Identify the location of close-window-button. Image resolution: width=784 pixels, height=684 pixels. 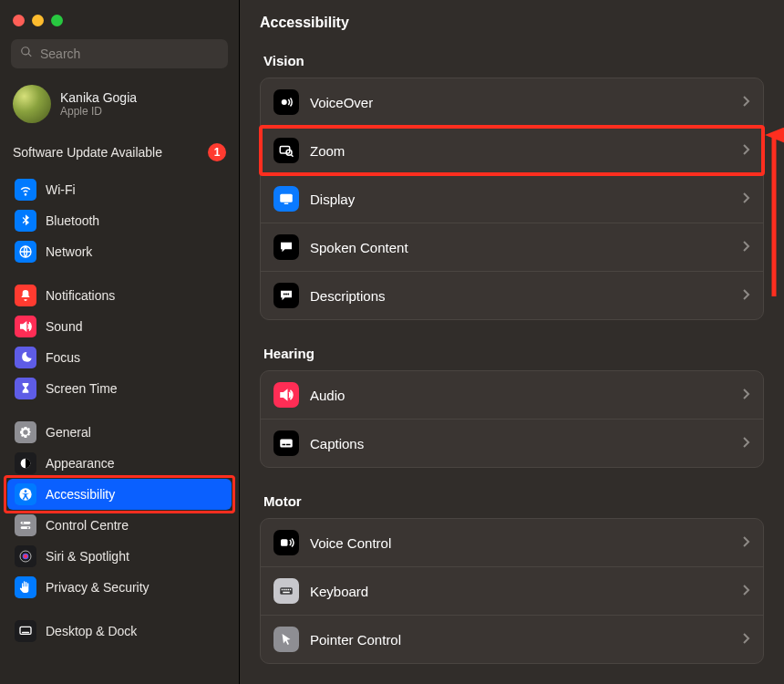
(18, 20).